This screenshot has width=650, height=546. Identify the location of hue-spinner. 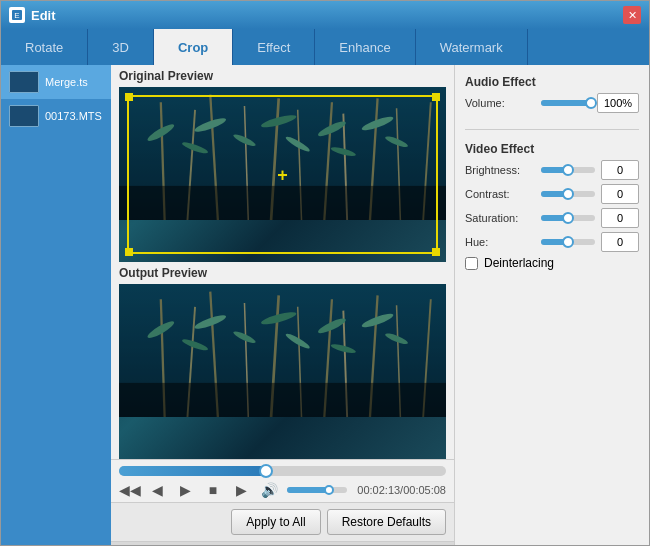
(620, 242).